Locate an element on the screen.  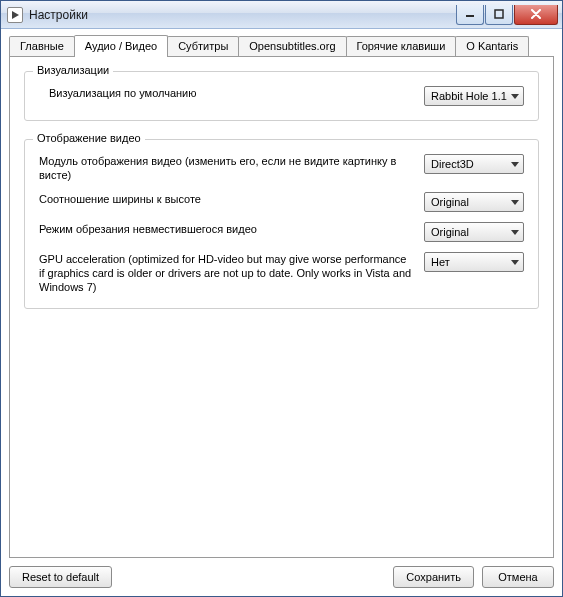
tab-opensubtitles: Opensubtitles.org is located at coordinates (292, 46).